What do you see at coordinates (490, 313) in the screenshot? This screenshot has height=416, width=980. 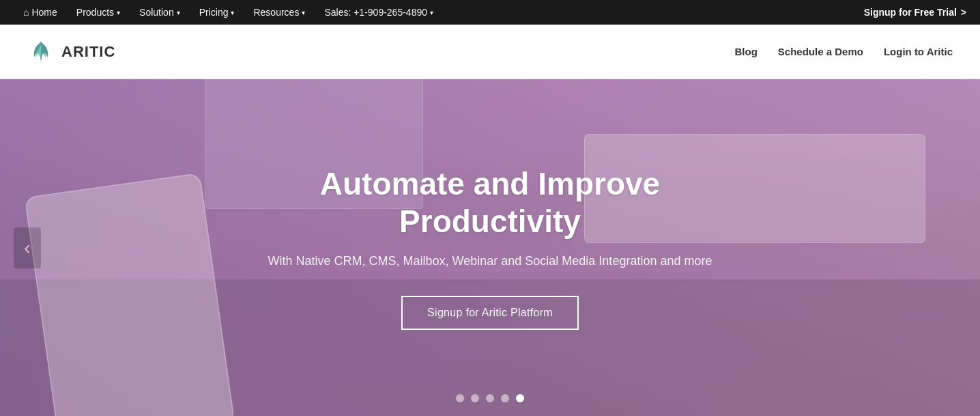 I see `hero-cta-button: Signup for Aritic Platform` at bounding box center [490, 313].